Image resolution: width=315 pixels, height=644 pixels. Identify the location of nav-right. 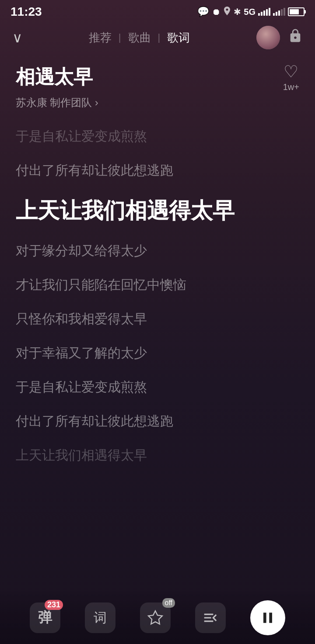
(280, 38).